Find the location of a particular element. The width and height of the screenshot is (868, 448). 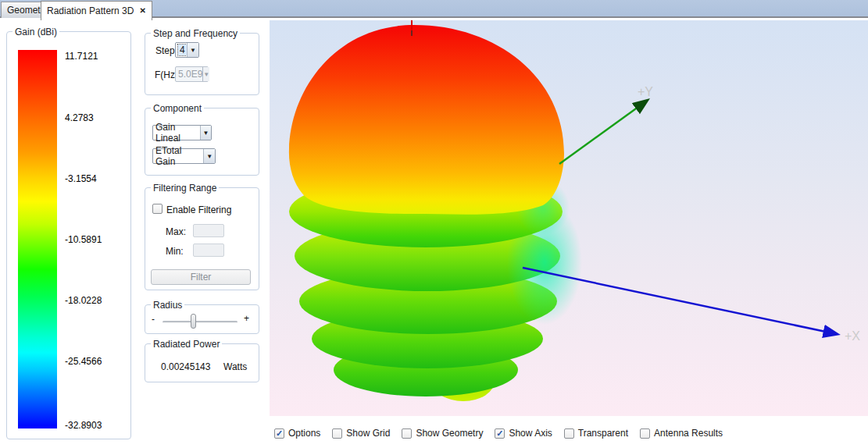

gain-tick: -10.5891 is located at coordinates (83, 240).